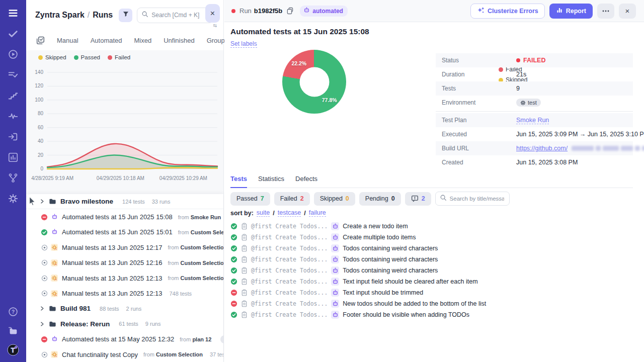  Describe the element at coordinates (290, 213) in the screenshot. I see `sort-by-testcase: testcase` at that location.